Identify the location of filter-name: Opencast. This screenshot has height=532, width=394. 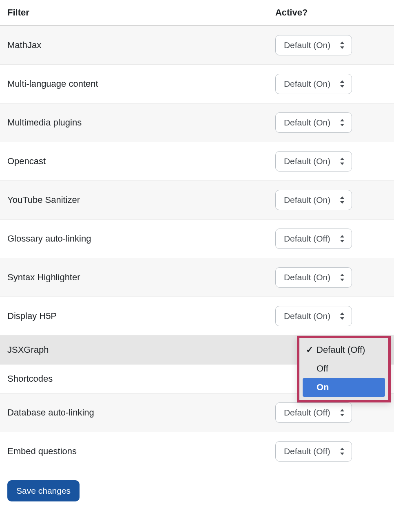
(134, 161).